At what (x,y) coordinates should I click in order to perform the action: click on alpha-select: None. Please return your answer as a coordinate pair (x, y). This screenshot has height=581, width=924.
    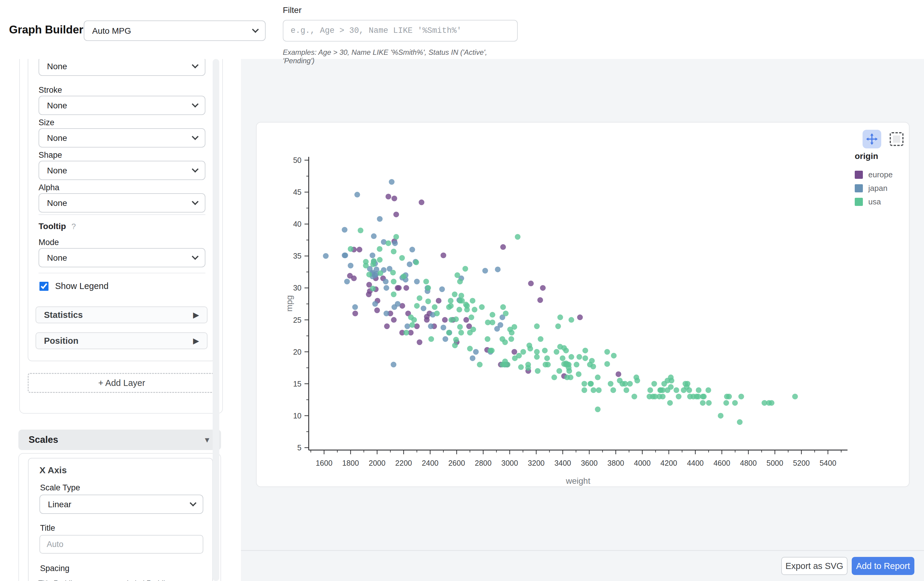
    Looking at the image, I should click on (122, 203).